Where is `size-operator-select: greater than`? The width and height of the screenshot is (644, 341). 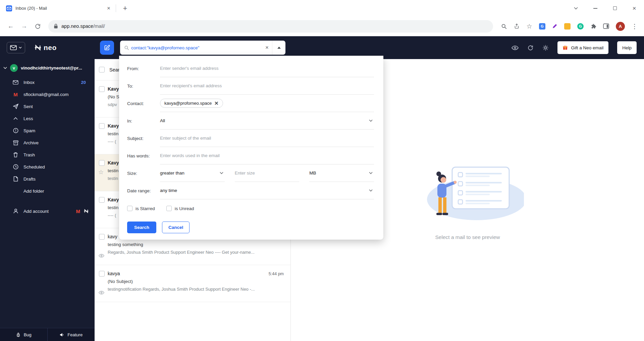 size-operator-select: greater than is located at coordinates (193, 173).